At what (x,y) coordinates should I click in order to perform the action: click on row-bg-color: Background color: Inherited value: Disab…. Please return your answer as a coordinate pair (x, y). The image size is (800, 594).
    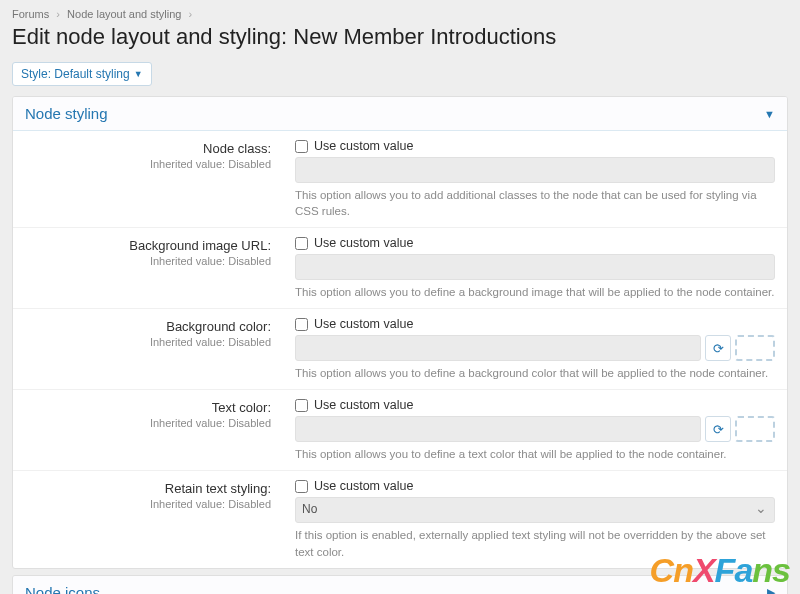
    Looking at the image, I should click on (400, 350).